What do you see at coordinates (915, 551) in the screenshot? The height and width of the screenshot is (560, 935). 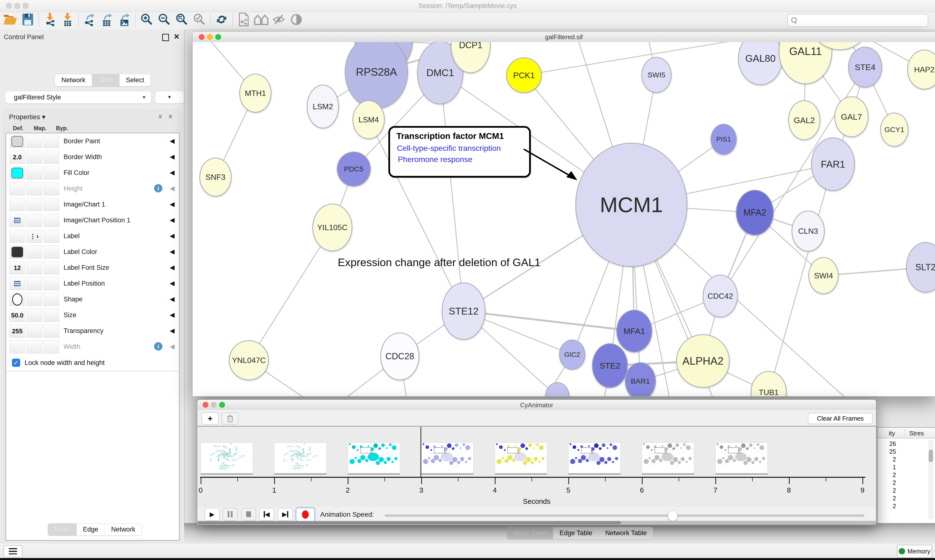 I see `memory-button: Memory` at bounding box center [915, 551].